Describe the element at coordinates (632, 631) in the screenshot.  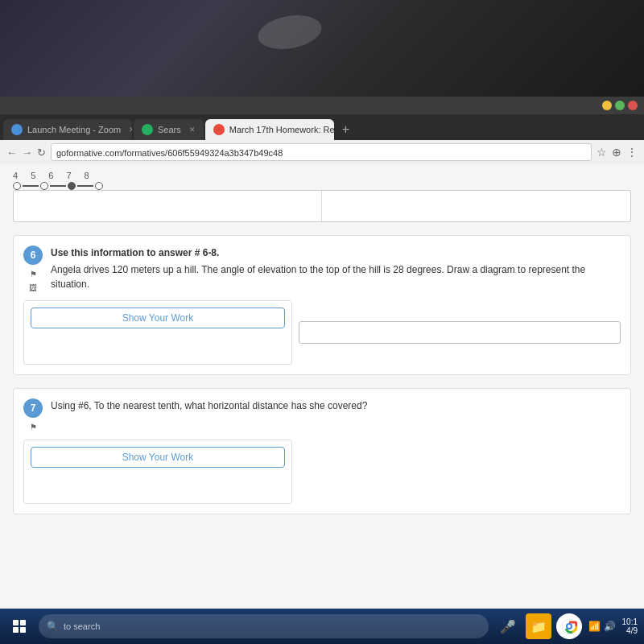
I see `taskbar-date: 4/9` at that location.